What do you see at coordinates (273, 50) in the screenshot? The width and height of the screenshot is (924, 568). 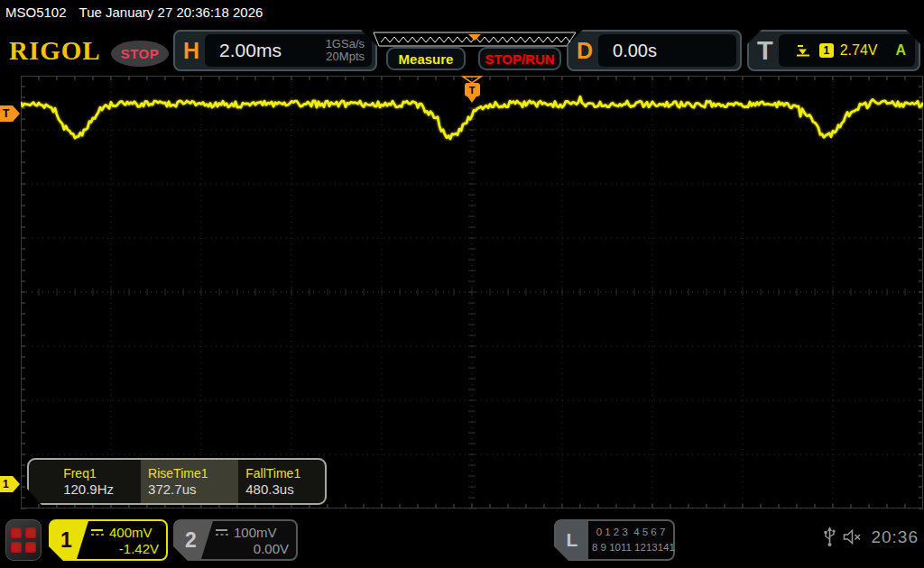 I see `timebase-value: 2.00ms` at bounding box center [273, 50].